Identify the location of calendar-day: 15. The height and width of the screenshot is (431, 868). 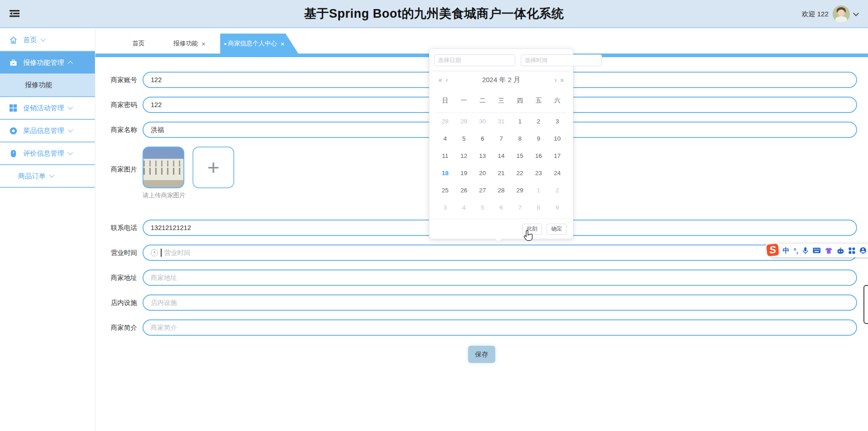
(520, 156).